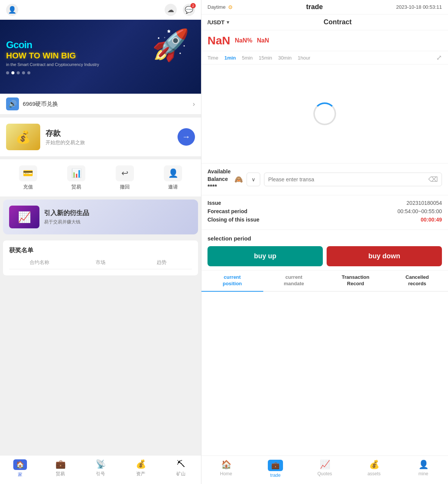 The height and width of the screenshot is (484, 448). What do you see at coordinates (275, 475) in the screenshot?
I see `rnav-trade-label: trade` at bounding box center [275, 475].